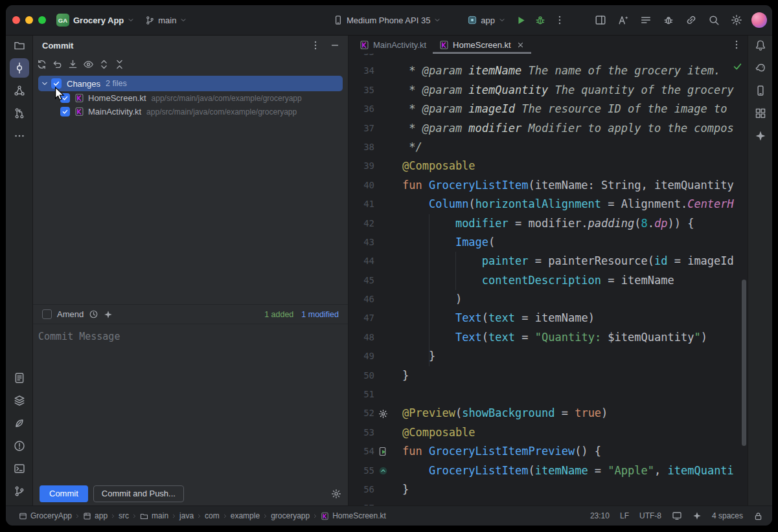 This screenshot has width=778, height=532. What do you see at coordinates (154, 516) in the screenshot?
I see `breadcrumb-main: main` at bounding box center [154, 516].